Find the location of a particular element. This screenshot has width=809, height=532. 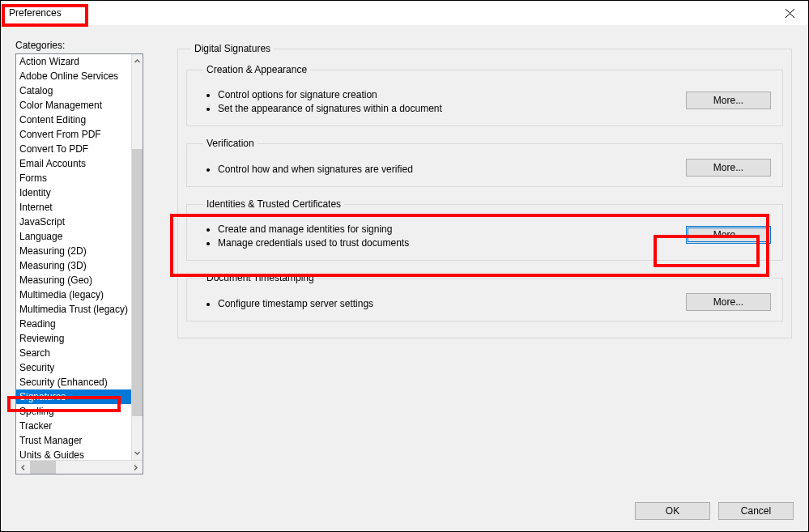

scroll-left-button is located at coordinates (23, 467).